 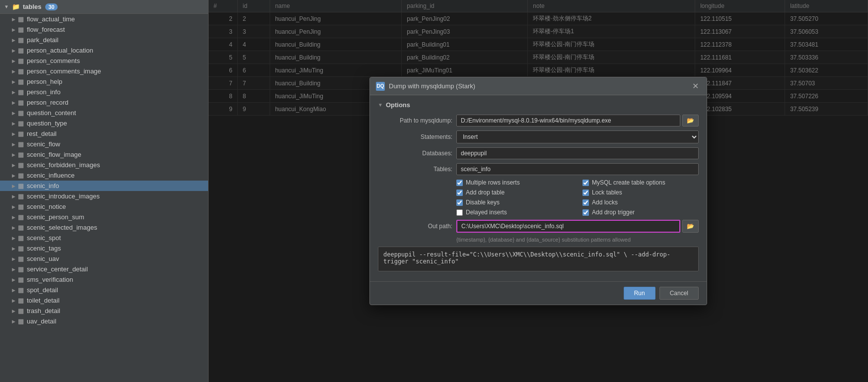 What do you see at coordinates (578, 121) in the screenshot?
I see `path-input-group: 📂` at bounding box center [578, 121].